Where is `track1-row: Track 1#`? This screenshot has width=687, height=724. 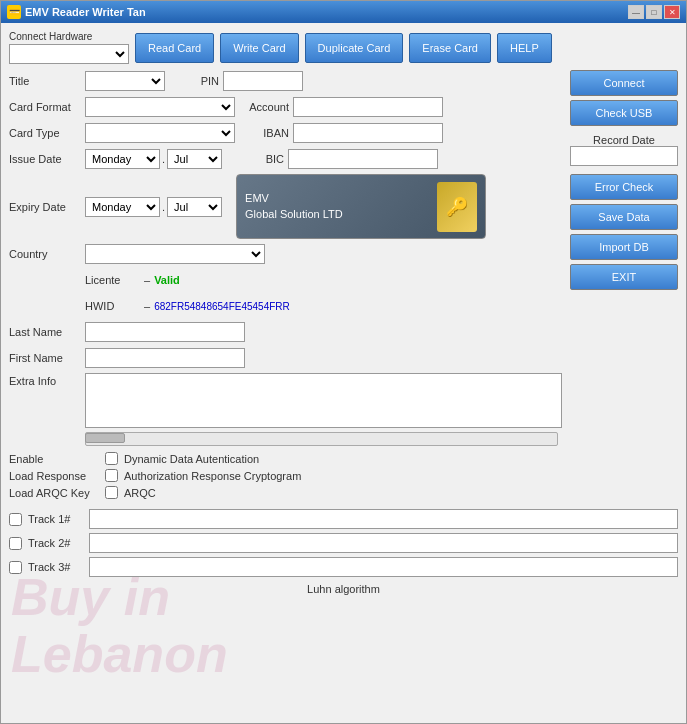
track1-row: Track 1# is located at coordinates (344, 519).